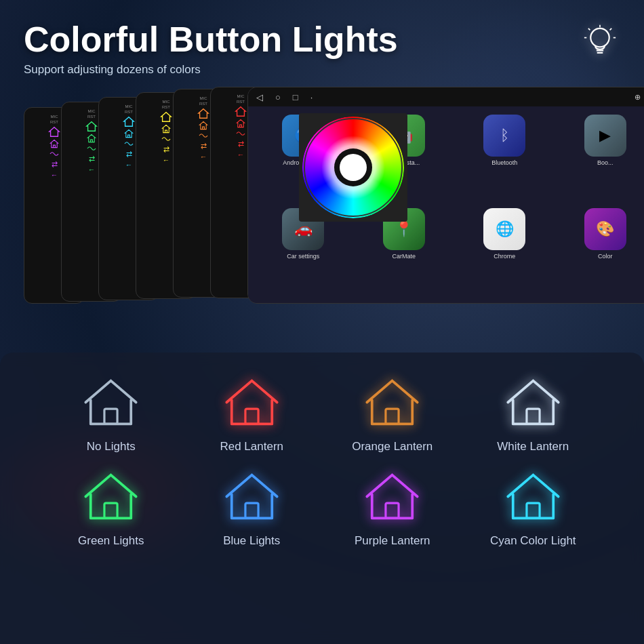 The height and width of the screenshot is (644, 644). What do you see at coordinates (111, 447) in the screenshot?
I see `light-label: No Lights` at bounding box center [111, 447].